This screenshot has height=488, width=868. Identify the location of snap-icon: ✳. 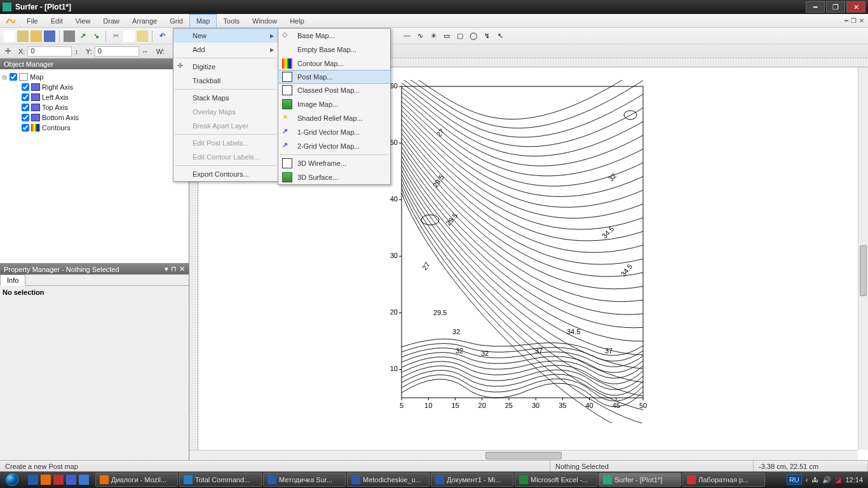
(433, 36).